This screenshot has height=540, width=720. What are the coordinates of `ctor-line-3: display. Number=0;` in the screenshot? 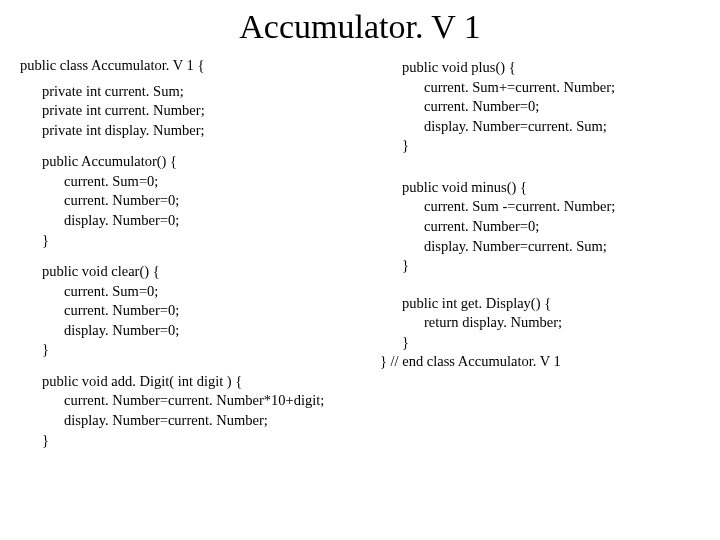 It's located at (190, 221).